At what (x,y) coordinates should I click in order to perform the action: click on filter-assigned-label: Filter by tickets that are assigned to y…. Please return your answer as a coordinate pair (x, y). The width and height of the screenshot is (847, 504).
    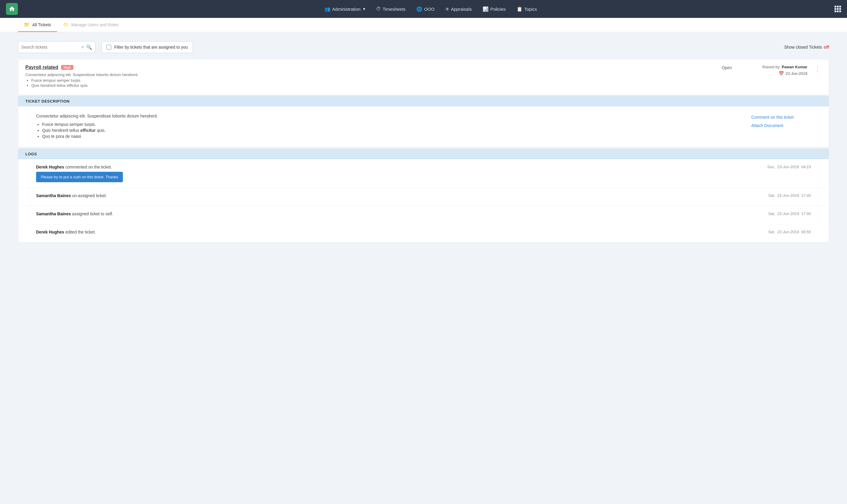
    Looking at the image, I should click on (151, 47).